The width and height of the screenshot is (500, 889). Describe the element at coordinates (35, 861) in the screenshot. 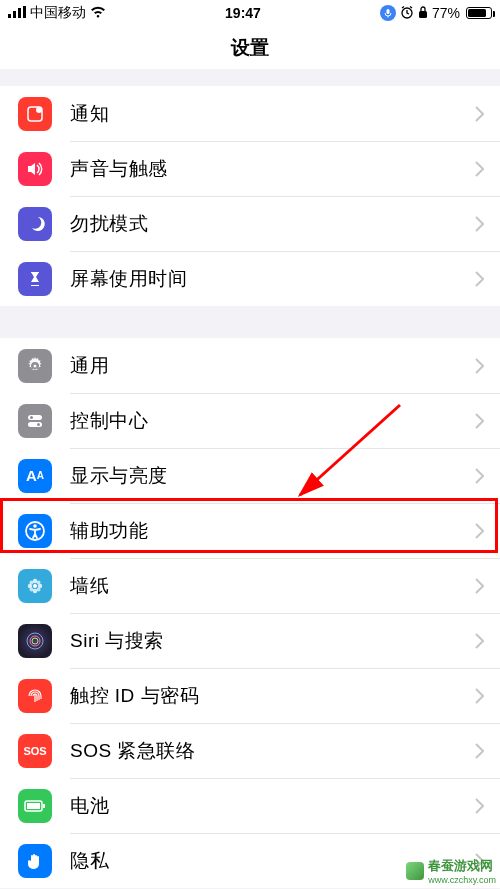

I see `hand-icon` at that location.